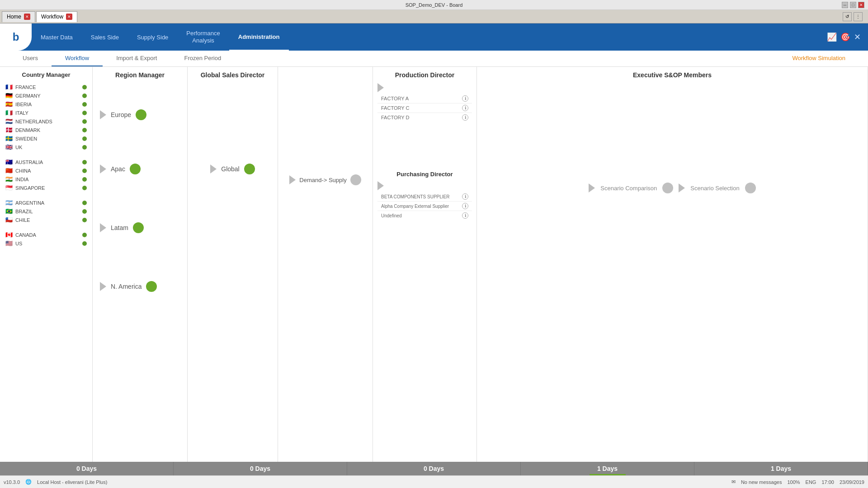  What do you see at coordinates (425, 108) in the screenshot?
I see `factory-c: FACTORY C ℹ` at bounding box center [425, 108].